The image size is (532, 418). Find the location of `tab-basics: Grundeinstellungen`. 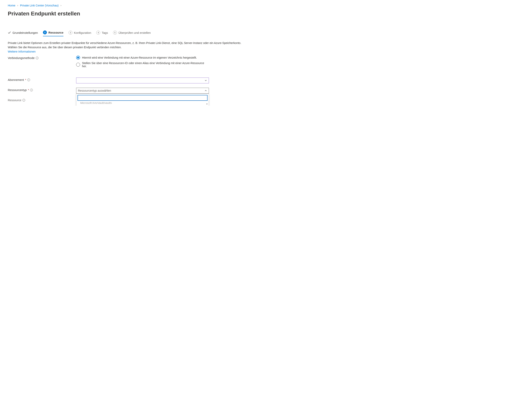

tab-basics: Grundeinstellungen is located at coordinates (23, 34).